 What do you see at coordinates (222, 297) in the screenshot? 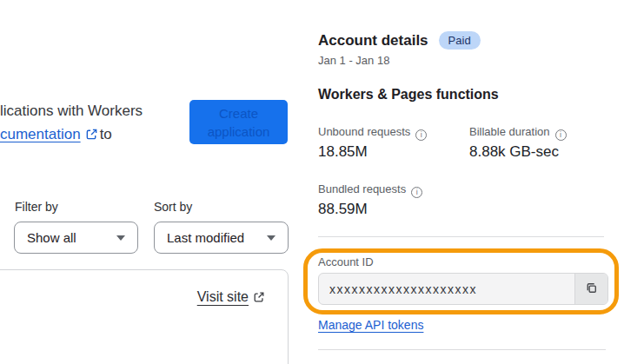
I see `visit-site-label: Visit site` at bounding box center [222, 297].